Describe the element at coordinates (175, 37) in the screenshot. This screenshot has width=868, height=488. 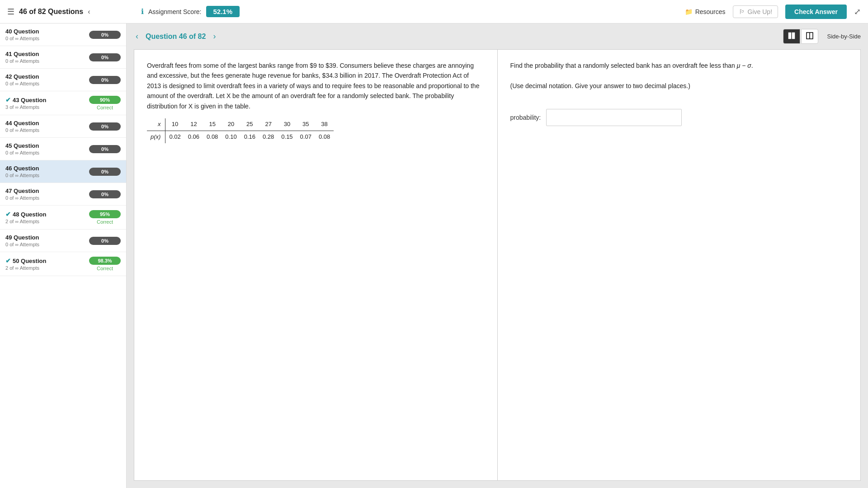
I see `question-nav-title: Question 46 of 82` at that location.